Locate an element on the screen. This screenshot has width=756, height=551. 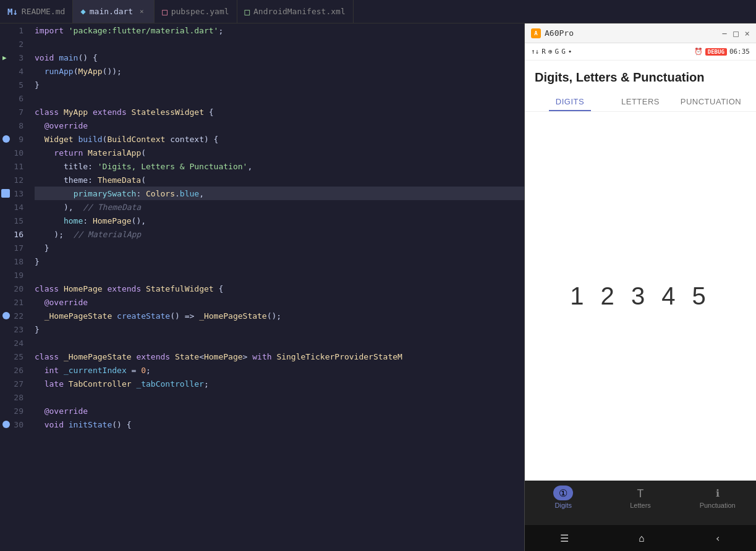
android-nav-bar: ☰ ⌂ ‹ is located at coordinates (640, 538).